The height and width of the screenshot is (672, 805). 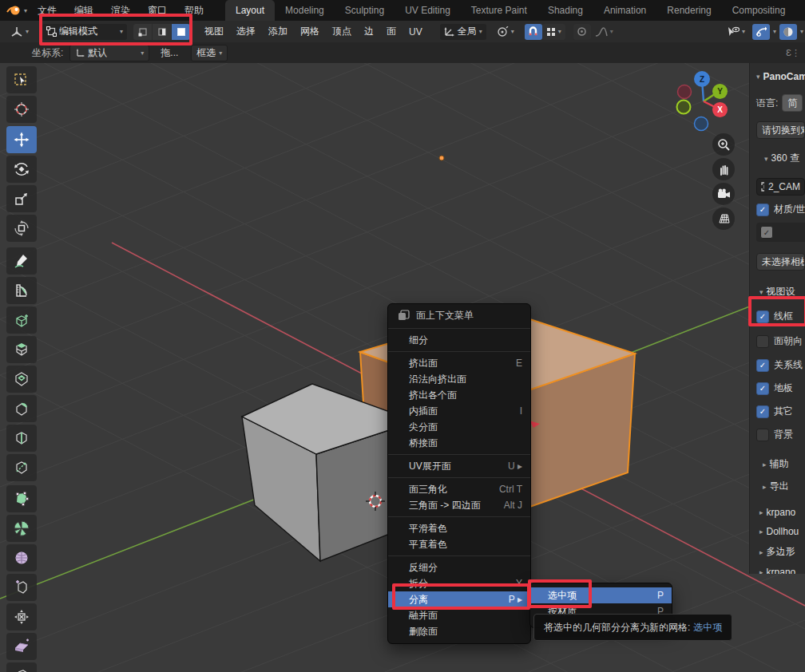 What do you see at coordinates (800, 10) in the screenshot?
I see `tab-geometry-nodes: Geometry Nodes` at bounding box center [800, 10].